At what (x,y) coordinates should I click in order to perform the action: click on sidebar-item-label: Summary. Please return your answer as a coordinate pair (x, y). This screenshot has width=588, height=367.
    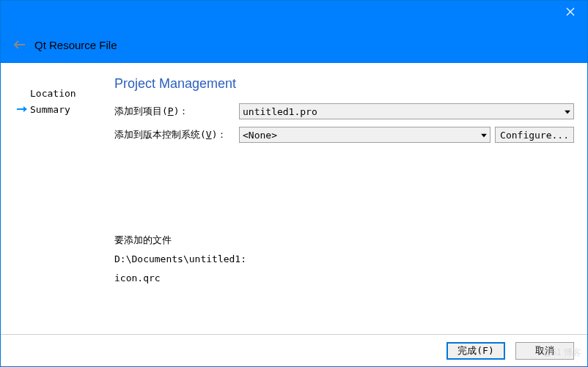
    Looking at the image, I should click on (50, 110).